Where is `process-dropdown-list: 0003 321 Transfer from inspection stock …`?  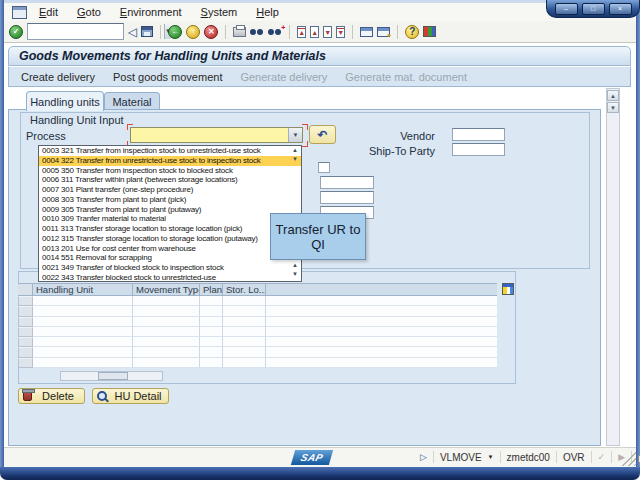
process-dropdown-list: 0003 321 Transfer from inspection stock … is located at coordinates (170, 214).